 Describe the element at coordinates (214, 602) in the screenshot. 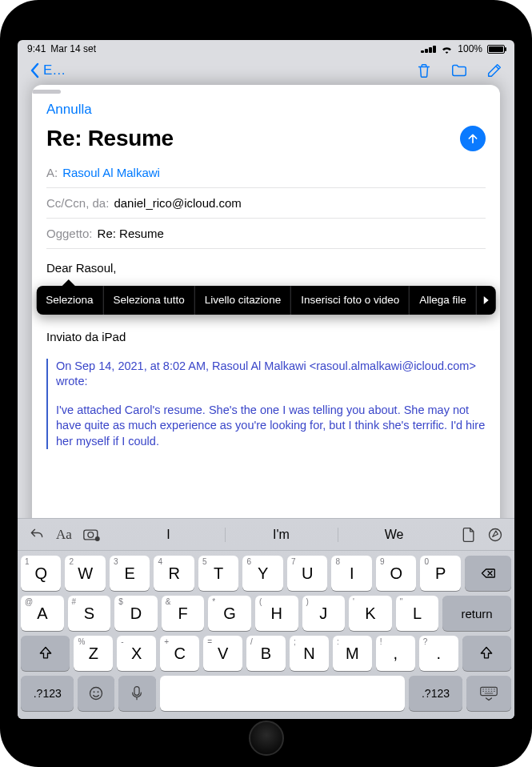

I see `key-alt-label: *` at that location.